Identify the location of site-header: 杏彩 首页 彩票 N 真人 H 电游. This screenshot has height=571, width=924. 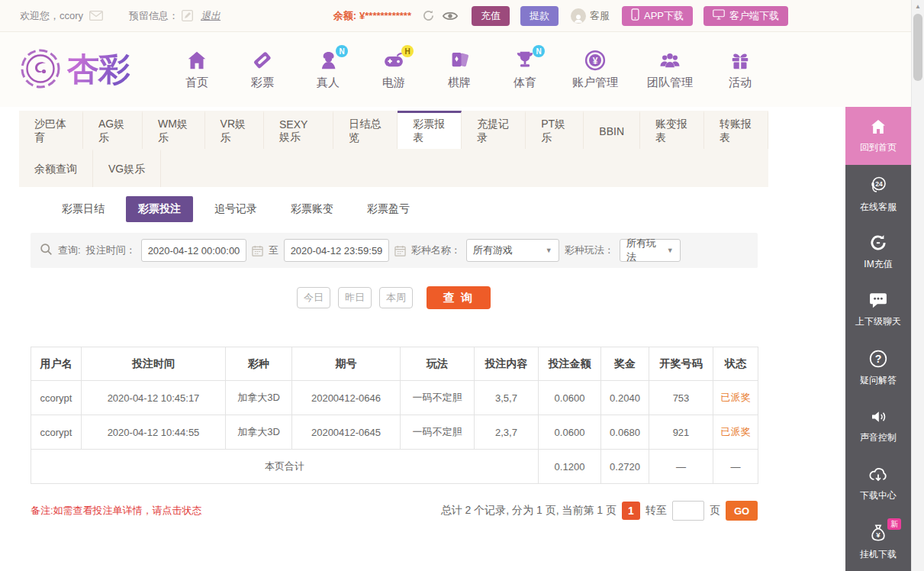
(462, 69).